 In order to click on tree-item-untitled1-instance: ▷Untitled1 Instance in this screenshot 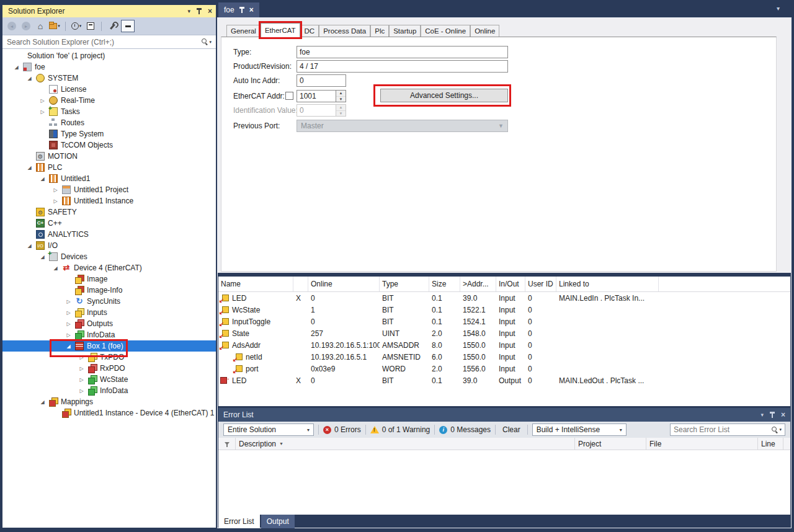, I will do `click(109, 201)`.